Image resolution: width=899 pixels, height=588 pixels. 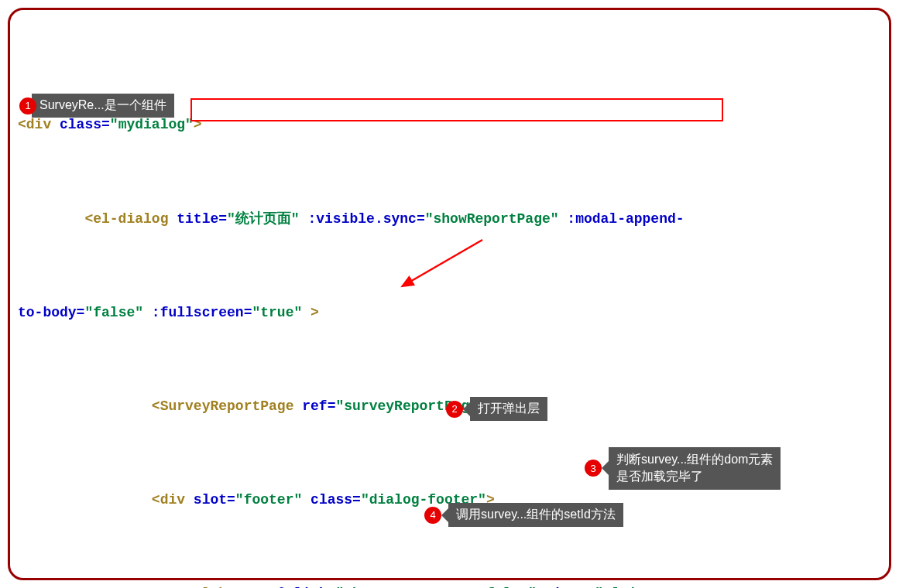 I want to click on callout-2: 2 打开弹出层, so click(x=497, y=409).